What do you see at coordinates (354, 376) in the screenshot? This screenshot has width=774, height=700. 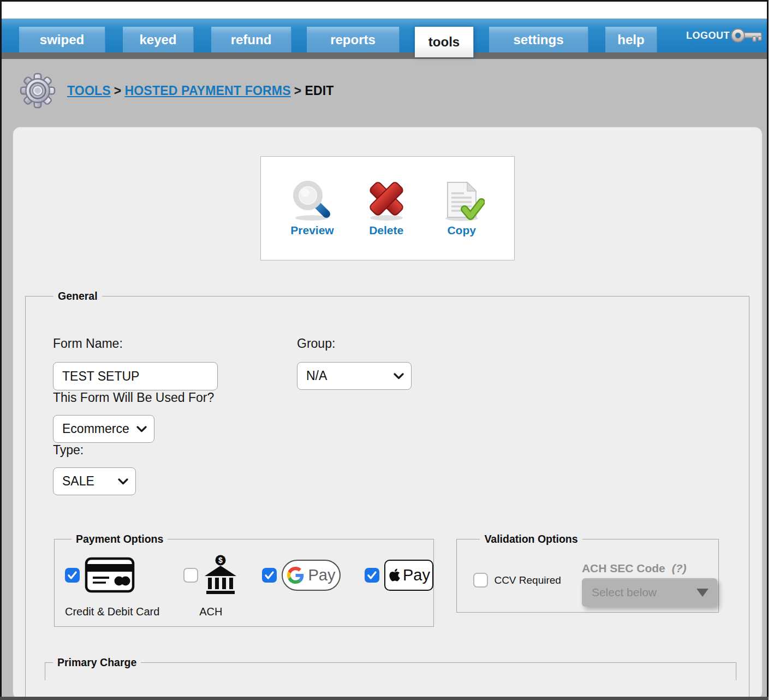 I see `group-select: N/A` at bounding box center [354, 376].